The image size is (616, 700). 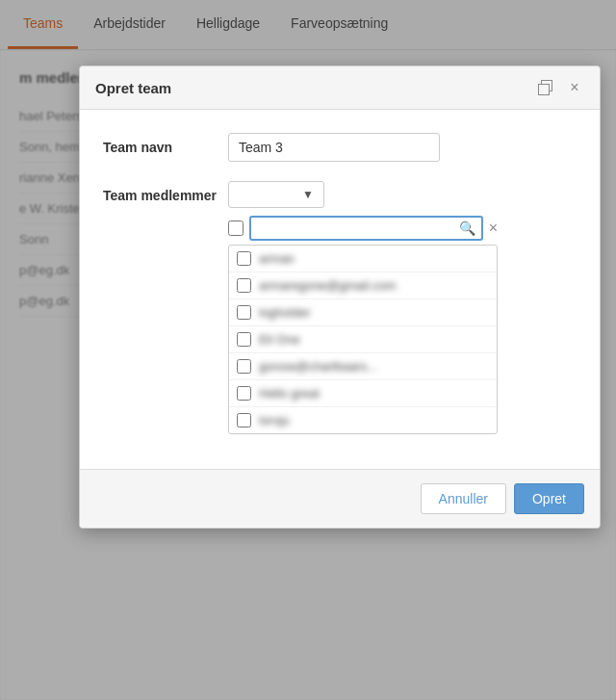 I want to click on expand-icon, so click(x=546, y=88).